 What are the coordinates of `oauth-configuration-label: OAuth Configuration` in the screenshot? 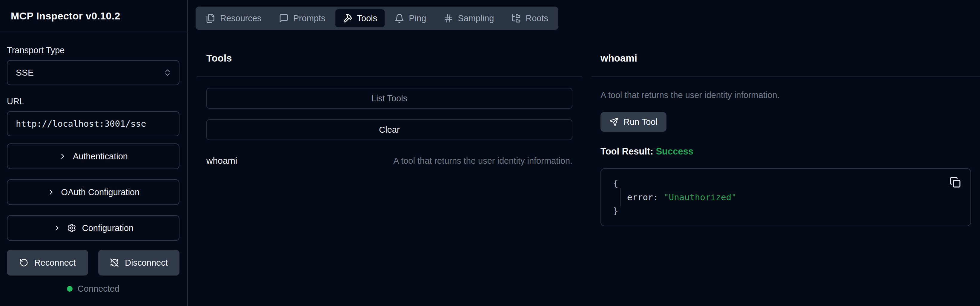 It's located at (100, 192).